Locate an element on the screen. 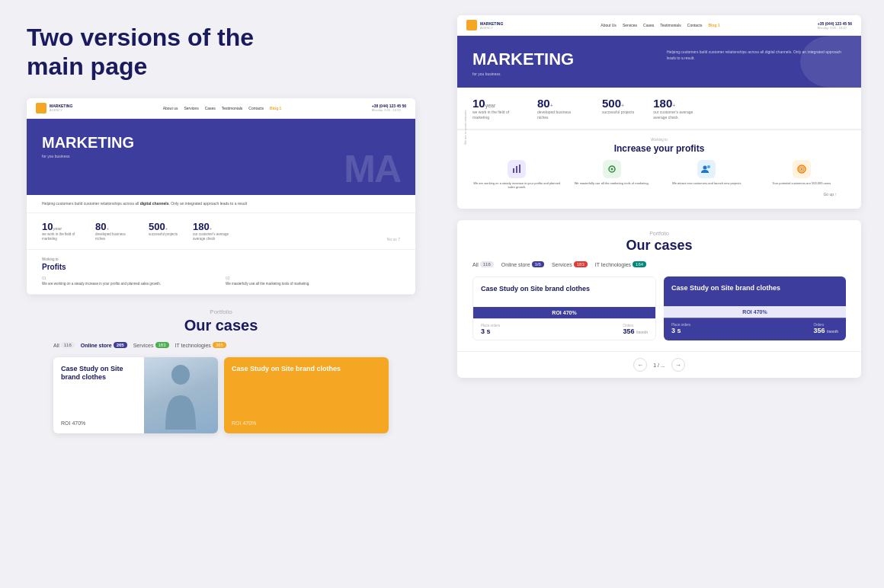 Image resolution: width=884 pixels, height=588 pixels. right-stat-label-1: we work in the field of marketing is located at coordinates (495, 114).